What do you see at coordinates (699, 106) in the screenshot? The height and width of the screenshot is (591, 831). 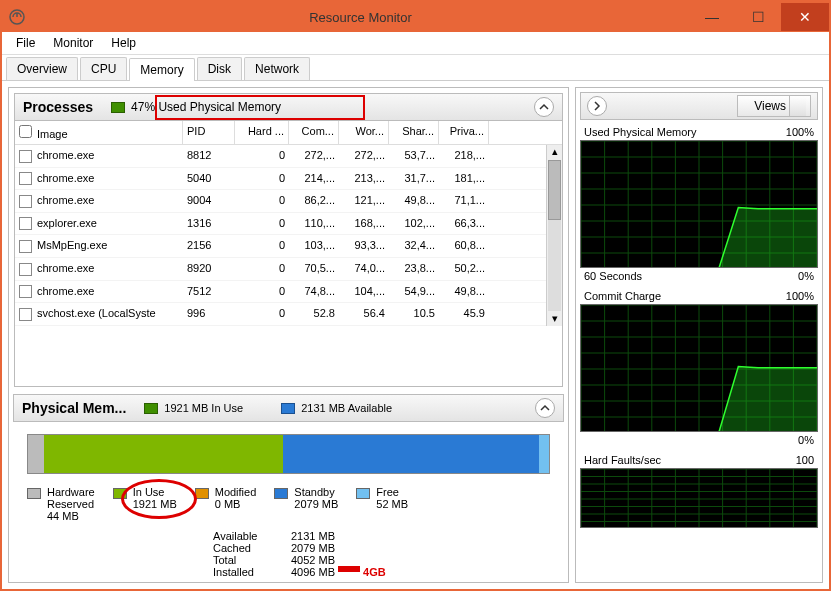 I see `right-header: Views` at bounding box center [699, 106].